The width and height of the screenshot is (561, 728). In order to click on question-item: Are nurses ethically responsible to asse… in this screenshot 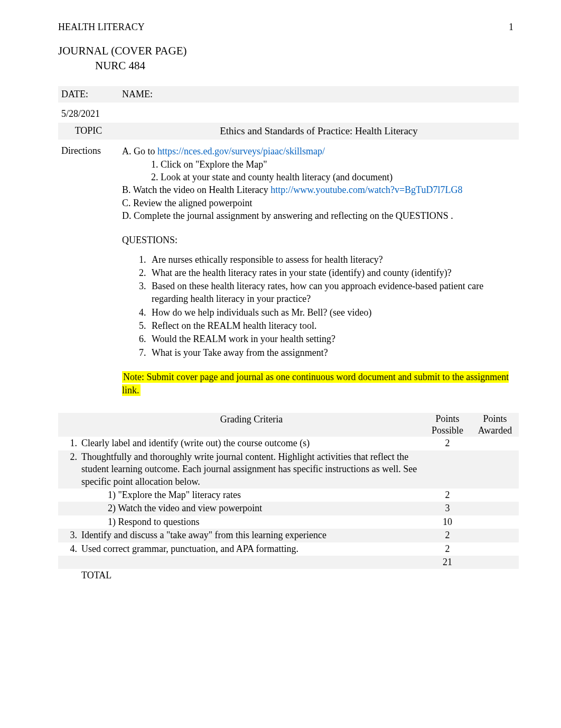, I will do `click(332, 260)`.